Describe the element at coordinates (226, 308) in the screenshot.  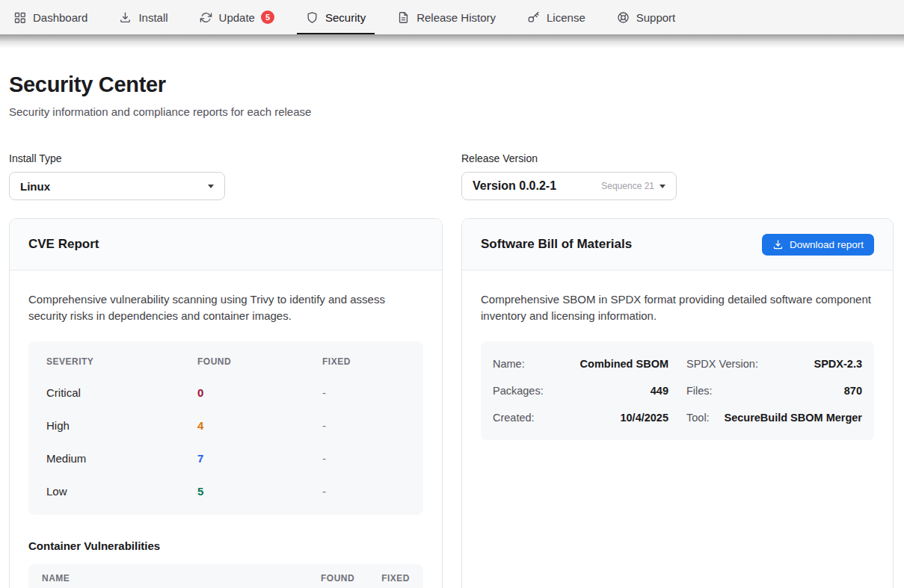
I see `cve-description: Comprehensive vulnerability scanning usi…` at that location.